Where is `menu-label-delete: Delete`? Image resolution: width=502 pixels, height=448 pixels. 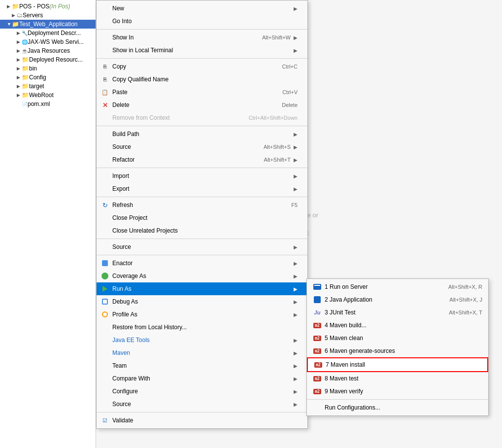 menu-label-delete: Delete is located at coordinates (192, 105).